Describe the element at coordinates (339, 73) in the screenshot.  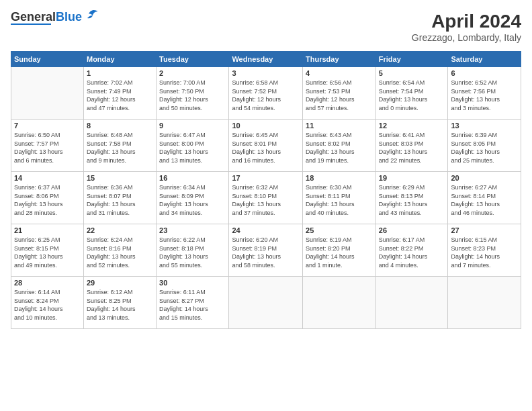
I see `day-number: 4` at that location.